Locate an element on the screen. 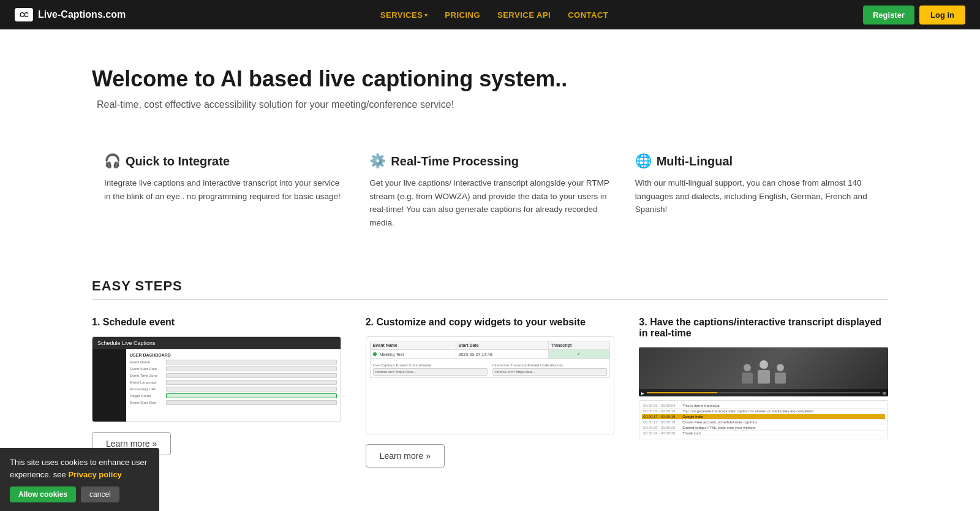 This screenshot has height=511, width=980. cookie-actions: Allow cookies cancel is located at coordinates (80, 489).